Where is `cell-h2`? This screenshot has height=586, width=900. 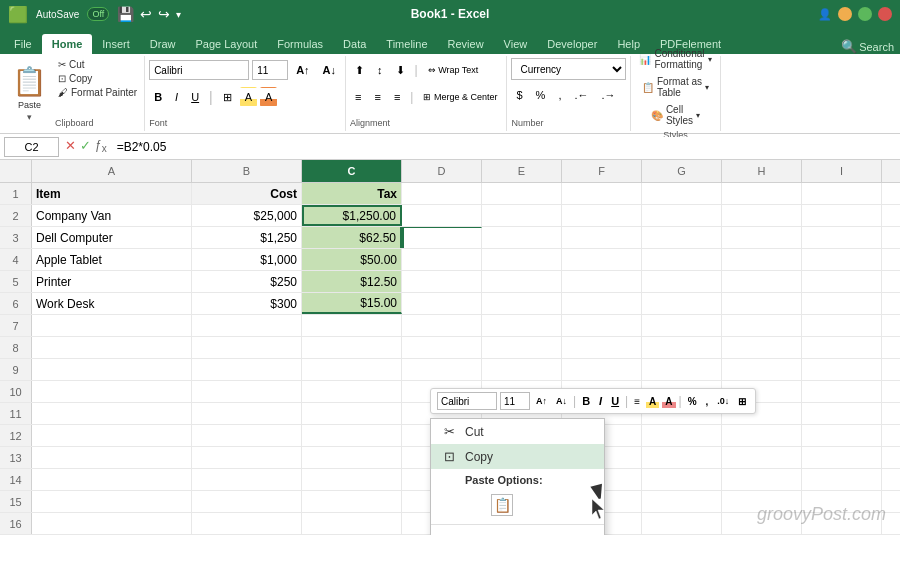 cell-h2 is located at coordinates (762, 216).